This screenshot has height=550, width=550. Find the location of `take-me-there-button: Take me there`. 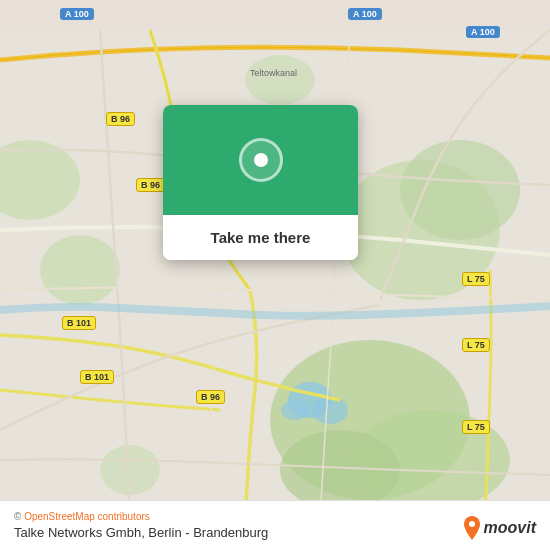

take-me-there-button: Take me there is located at coordinates (260, 238).